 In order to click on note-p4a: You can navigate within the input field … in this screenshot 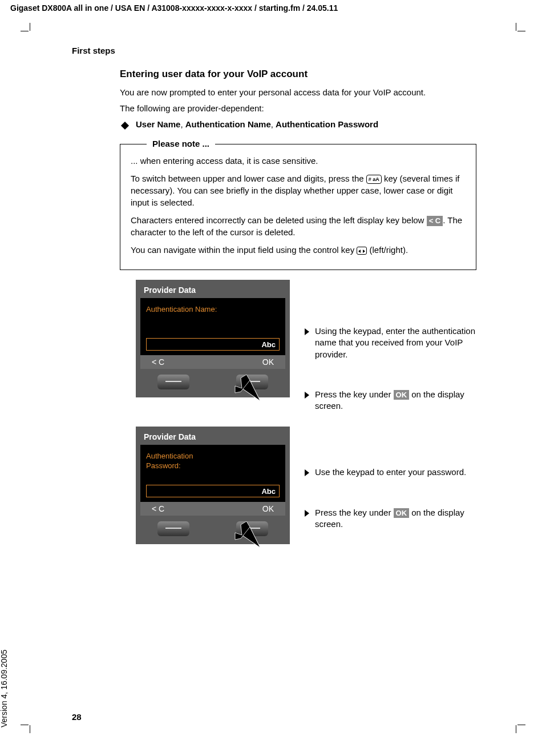, I will do `click(244, 250)`.